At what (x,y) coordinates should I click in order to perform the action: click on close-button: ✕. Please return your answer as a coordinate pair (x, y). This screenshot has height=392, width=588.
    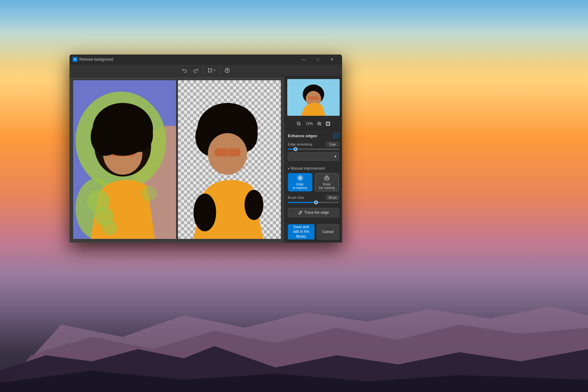
    Looking at the image, I should click on (332, 59).